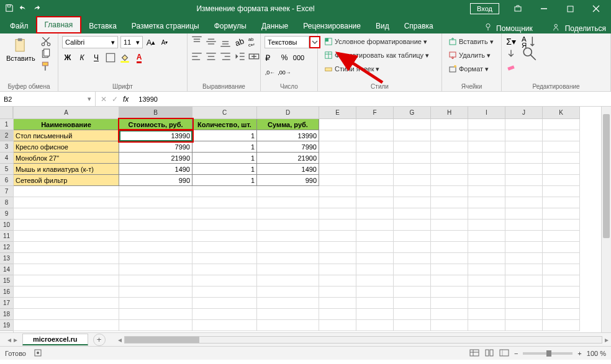 This screenshot has width=611, height=364. What do you see at coordinates (548, 353) in the screenshot?
I see `zoom-slider` at bounding box center [548, 353].